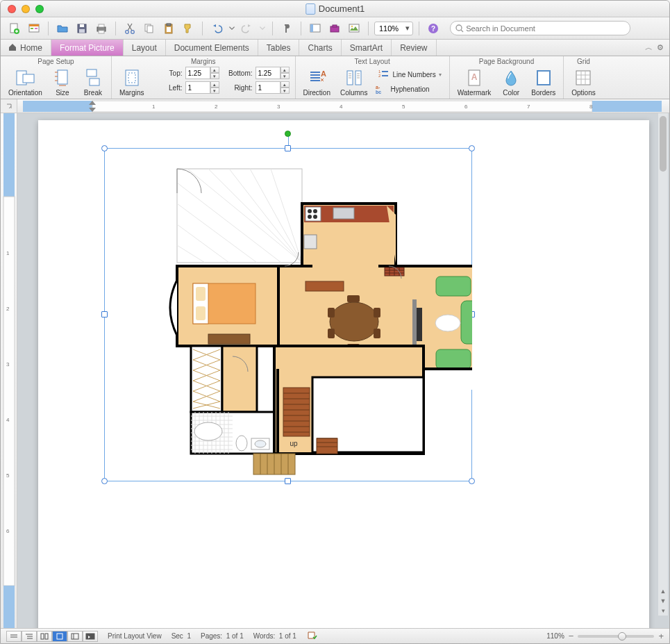  What do you see at coordinates (663, 611) in the screenshot?
I see `scroll-page-icon: ▾` at bounding box center [663, 611].